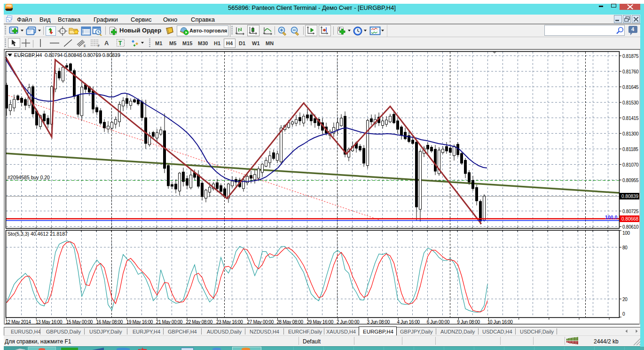 The width and height of the screenshot is (644, 350). Describe the element at coordinates (229, 322) in the screenshot. I see `svg-text: 23 May 16:00` at that location.